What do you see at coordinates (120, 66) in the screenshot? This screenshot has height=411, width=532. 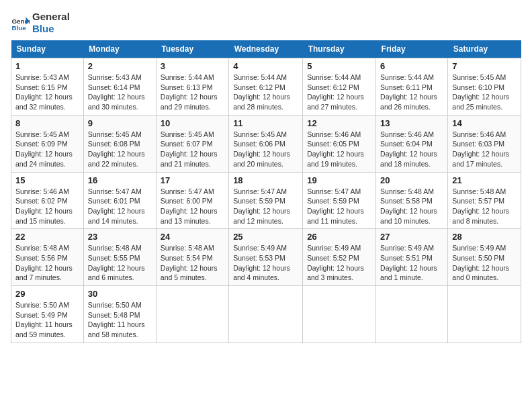 I see `day-number: 2` at bounding box center [120, 66].